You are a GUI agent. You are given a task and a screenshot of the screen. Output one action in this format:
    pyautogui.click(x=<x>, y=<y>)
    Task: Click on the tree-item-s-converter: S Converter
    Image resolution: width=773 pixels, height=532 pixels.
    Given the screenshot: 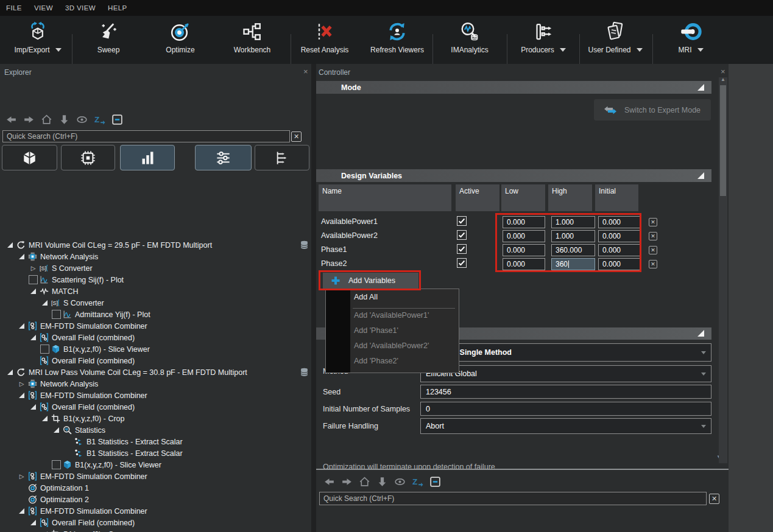 What is the action you would take?
    pyautogui.click(x=175, y=303)
    